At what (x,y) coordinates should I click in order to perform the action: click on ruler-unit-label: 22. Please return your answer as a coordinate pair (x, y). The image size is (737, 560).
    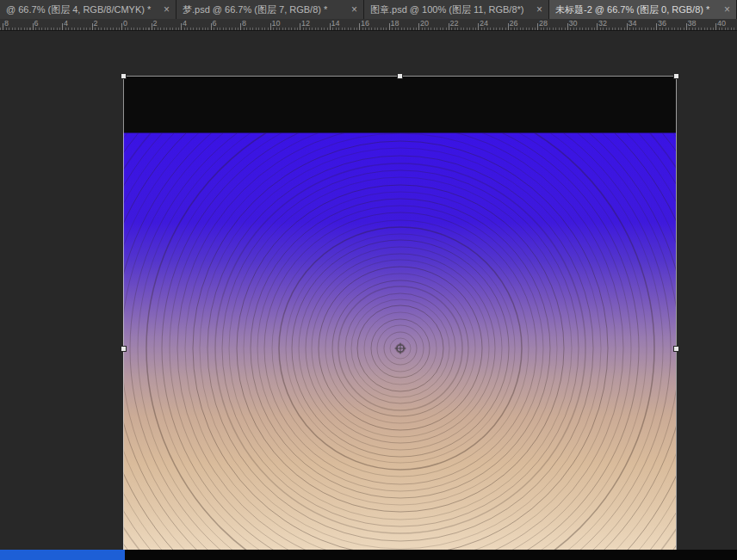
    Looking at the image, I should click on (455, 23).